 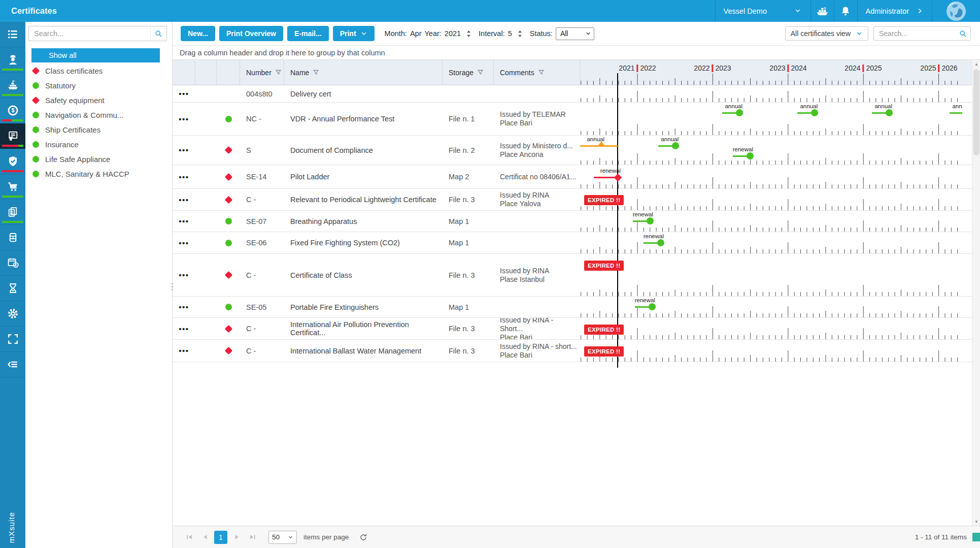 I want to click on timeline-marker-label: renewal, so click(x=654, y=236).